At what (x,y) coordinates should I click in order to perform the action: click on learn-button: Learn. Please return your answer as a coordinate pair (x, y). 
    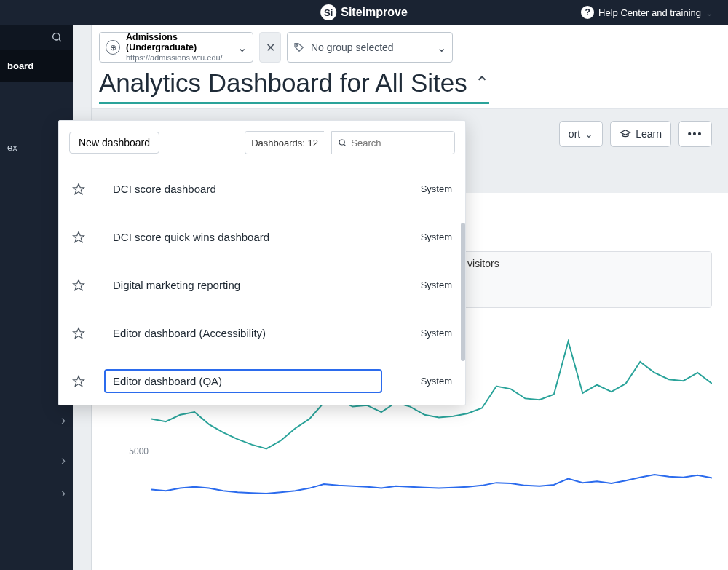
    Looking at the image, I should click on (641, 134).